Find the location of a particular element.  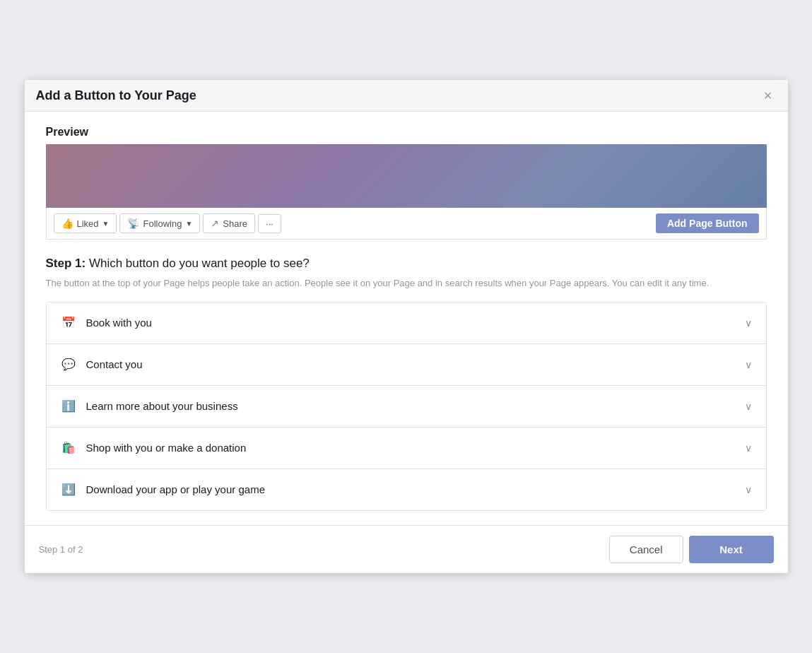

more-label: ··· is located at coordinates (270, 223).